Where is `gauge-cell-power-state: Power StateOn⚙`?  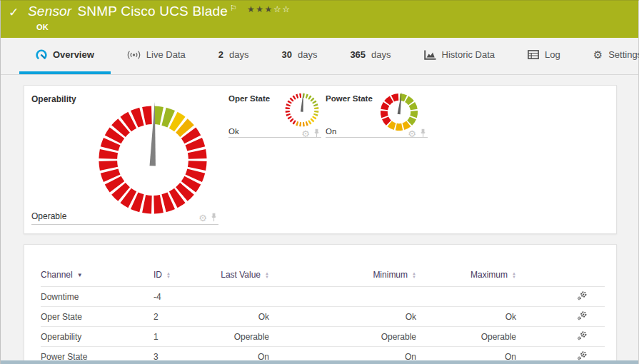
gauge-cell-power-state: Power StateOn⚙ is located at coordinates (377, 116).